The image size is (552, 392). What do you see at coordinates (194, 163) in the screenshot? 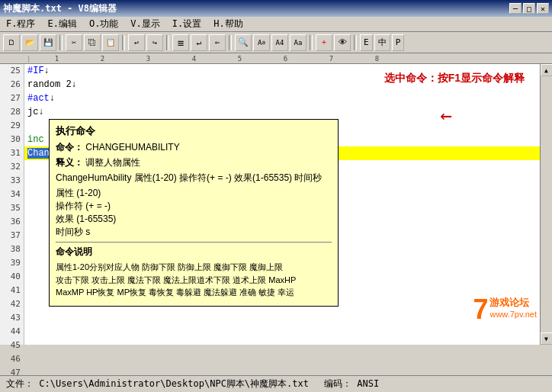
I see `tooltip-meaning-line: 释义： 调整人物属性` at bounding box center [194, 163].